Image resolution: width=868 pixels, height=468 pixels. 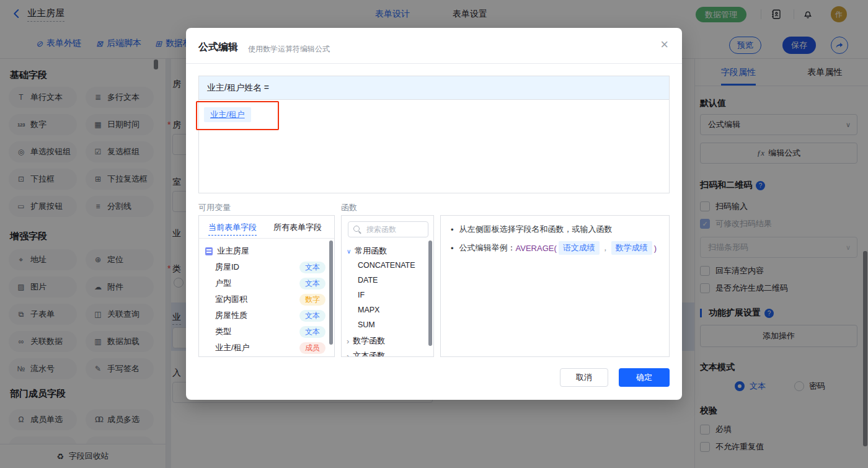 What do you see at coordinates (430, 293) in the screenshot?
I see `functions-scrollbar-thumb` at bounding box center [430, 293].